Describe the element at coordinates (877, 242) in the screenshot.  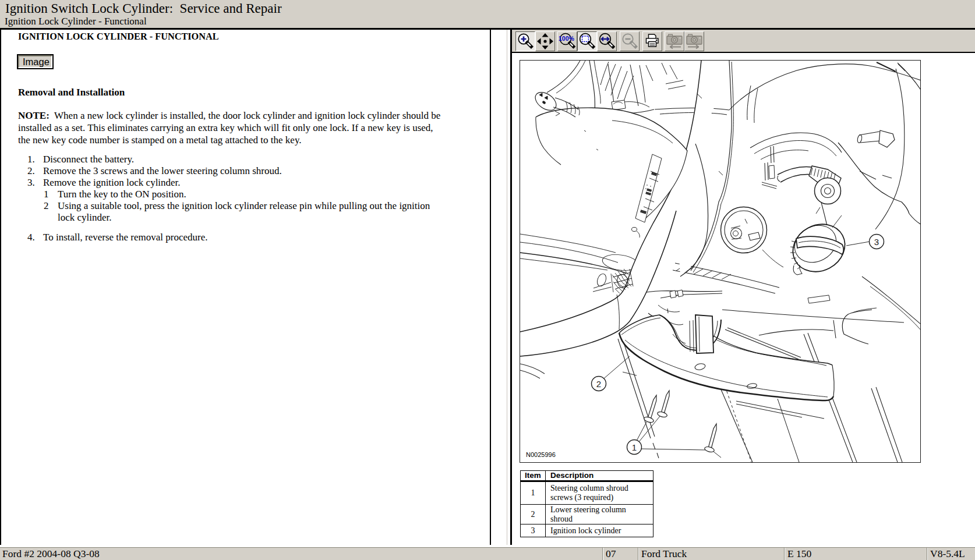
I see `svg-text: 3` at that location.